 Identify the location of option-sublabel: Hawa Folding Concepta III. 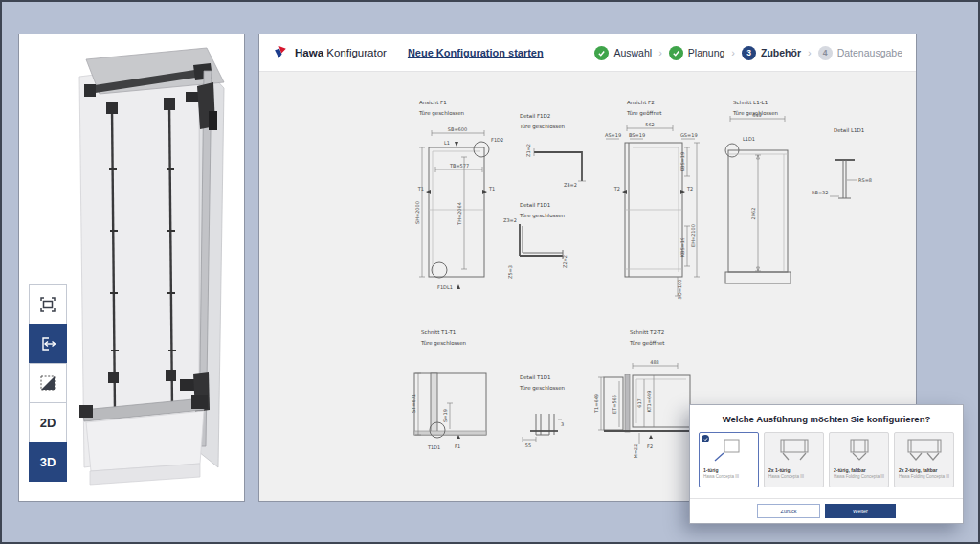
(859, 477).